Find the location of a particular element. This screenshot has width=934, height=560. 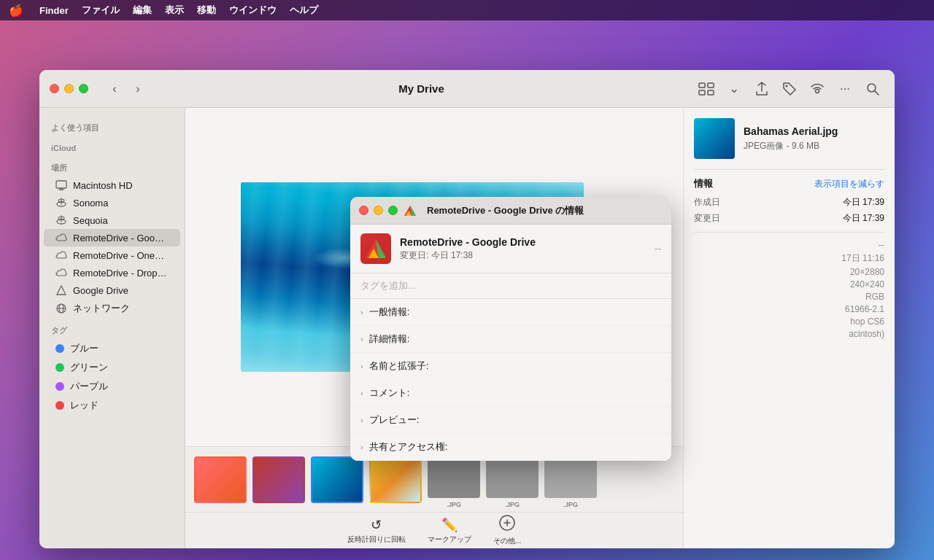

menubar-window: ウインドウ is located at coordinates (252, 10).